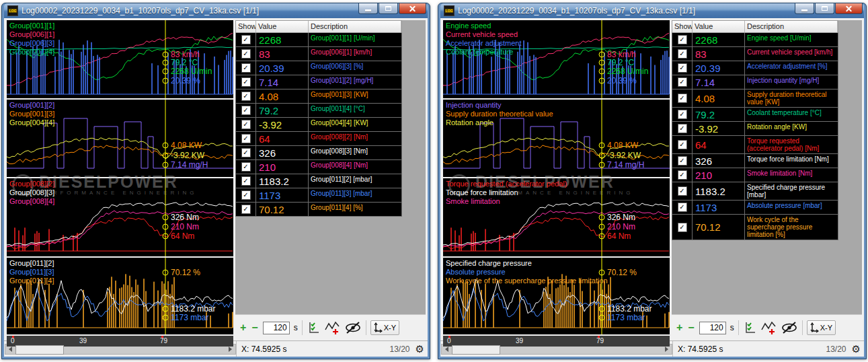 Image resolution: width=868 pixels, height=362 pixels. I want to click on cursor-value-label: 210 Nm, so click(185, 227).